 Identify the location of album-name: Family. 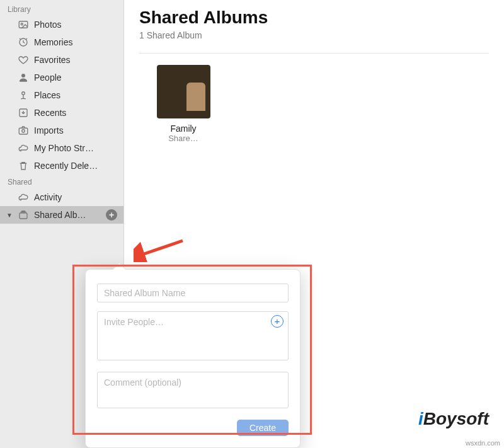
(183, 129).